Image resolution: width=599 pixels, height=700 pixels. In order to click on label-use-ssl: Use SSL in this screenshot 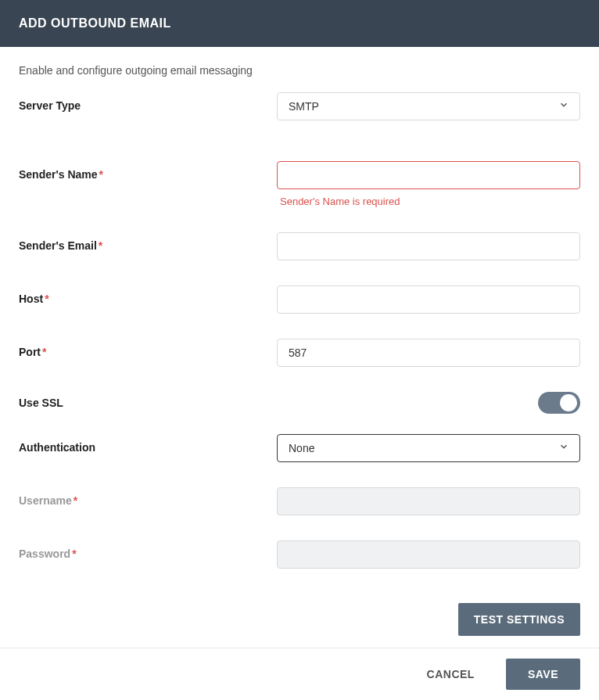, I will do `click(41, 403)`.